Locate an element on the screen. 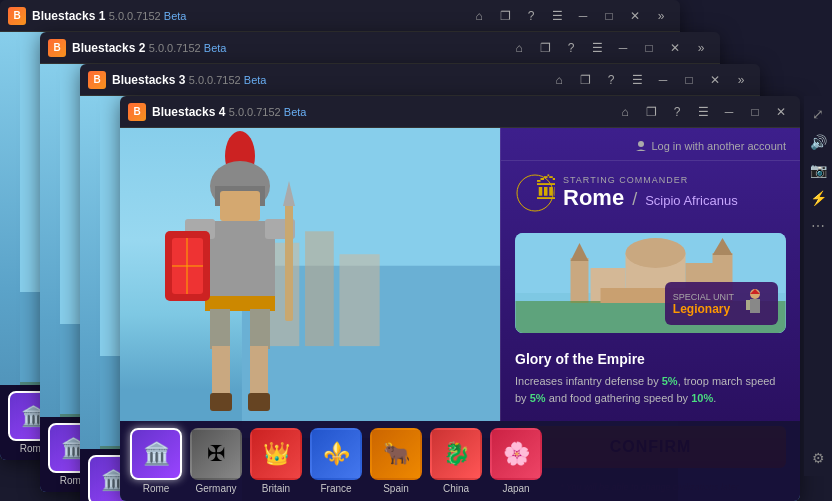 The width and height of the screenshot is (832, 501). settings-button: ⚙ is located at coordinates (818, 458).